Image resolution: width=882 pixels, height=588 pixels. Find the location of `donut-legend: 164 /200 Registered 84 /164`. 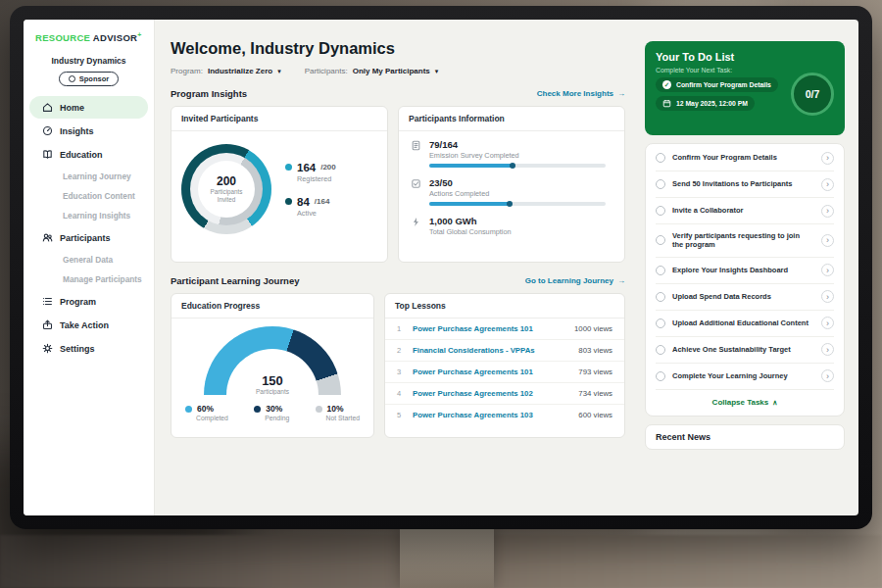

donut-legend: 164 /200 Registered 84 /164 is located at coordinates (311, 190).